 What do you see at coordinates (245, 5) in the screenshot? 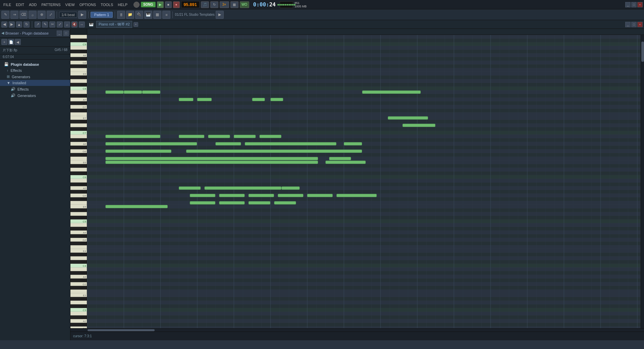
I see `wo-btn: WO` at bounding box center [245, 5].